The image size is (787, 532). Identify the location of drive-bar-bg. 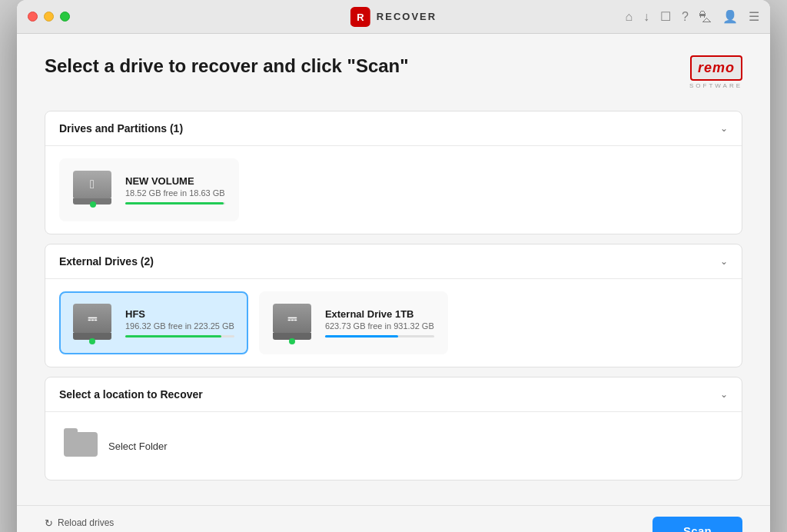
(175, 203).